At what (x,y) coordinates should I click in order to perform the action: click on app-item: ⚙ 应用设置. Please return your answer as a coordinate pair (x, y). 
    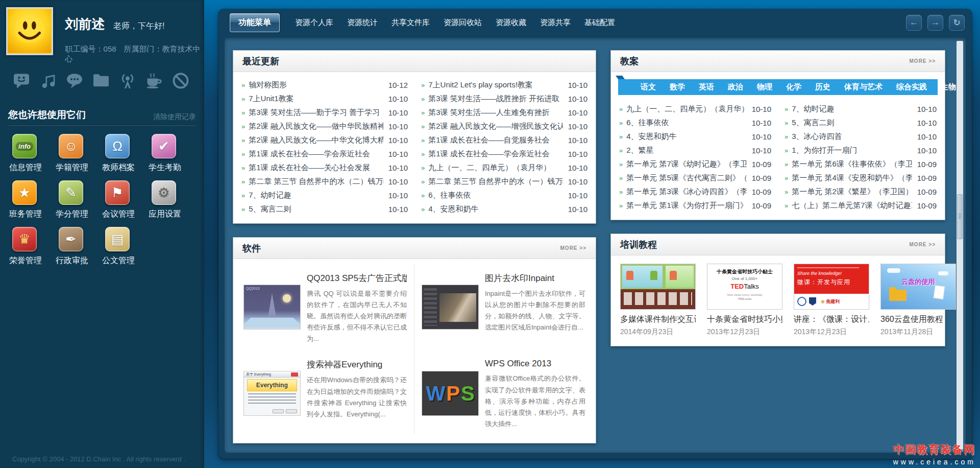
    Looking at the image, I should click on (172, 200).